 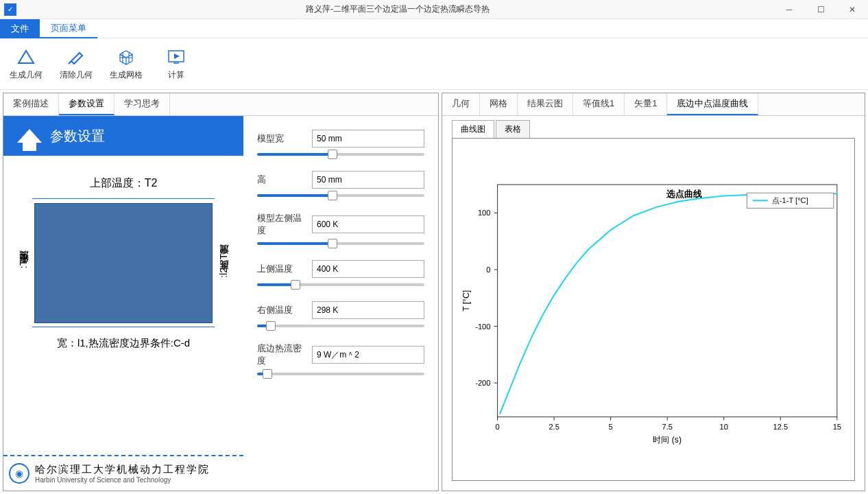 What do you see at coordinates (368, 224) in the screenshot?
I see `param-input-t_left` at bounding box center [368, 224].